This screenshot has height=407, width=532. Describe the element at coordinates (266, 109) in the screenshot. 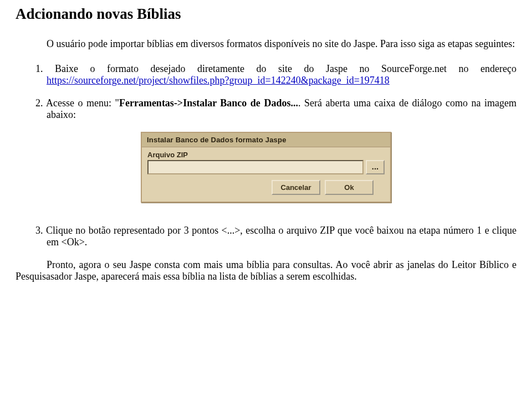

I see `step-2: 2. Acesse o menu: "Ferramentas->Instalar…` at that location.